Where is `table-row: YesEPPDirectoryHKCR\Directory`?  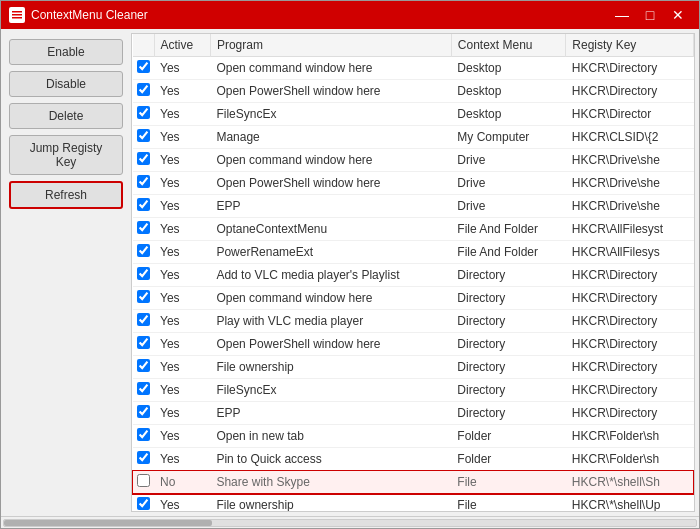
table-row: YesEPPDirectoryHKCR\Directory is located at coordinates (414, 414).